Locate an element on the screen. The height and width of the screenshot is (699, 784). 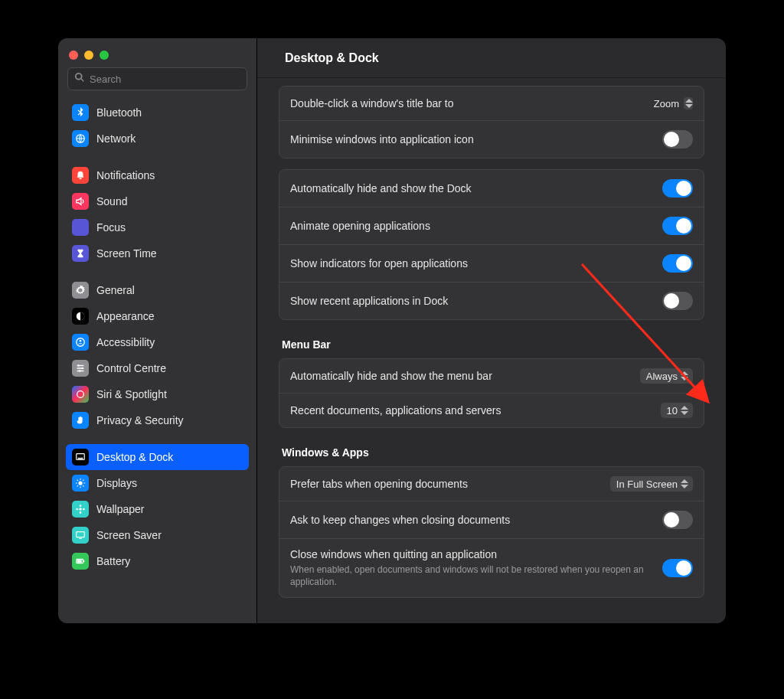
section-title: Menu Bar is located at coordinates (492, 345).